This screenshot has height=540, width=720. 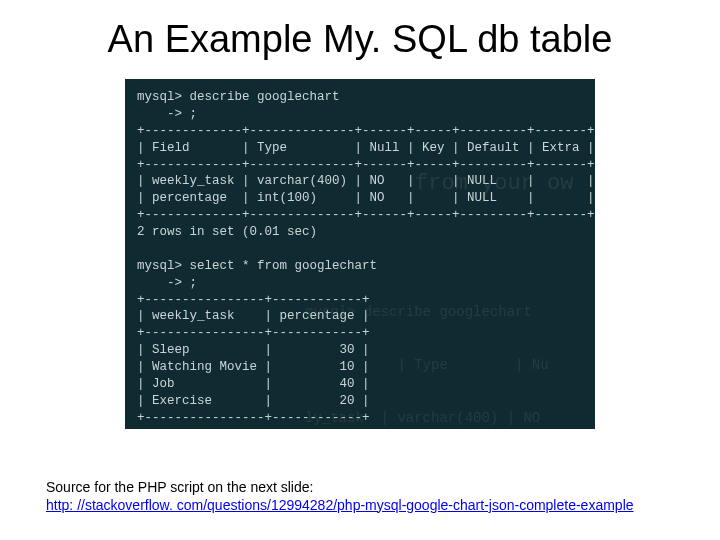 What do you see at coordinates (340, 505) in the screenshot?
I see `source-link: http: //stackoverflow. com/questions/129…` at bounding box center [340, 505].